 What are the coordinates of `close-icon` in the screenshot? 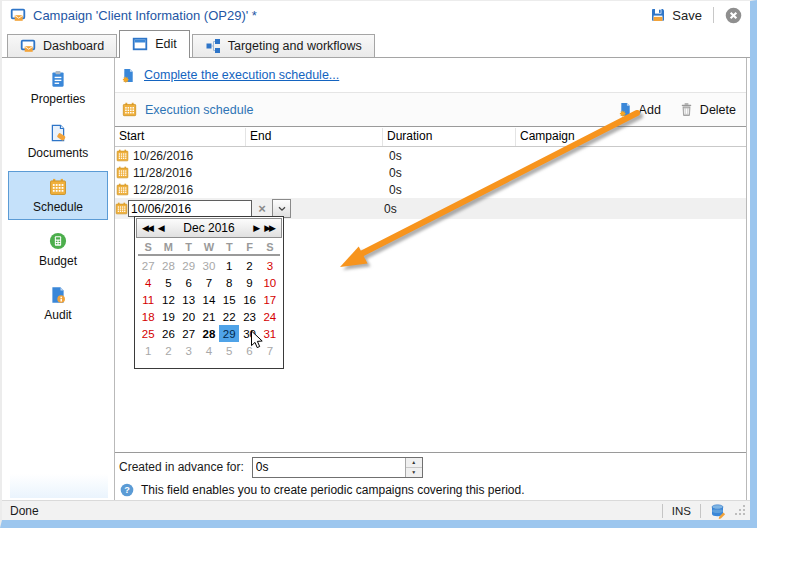 It's located at (734, 16).